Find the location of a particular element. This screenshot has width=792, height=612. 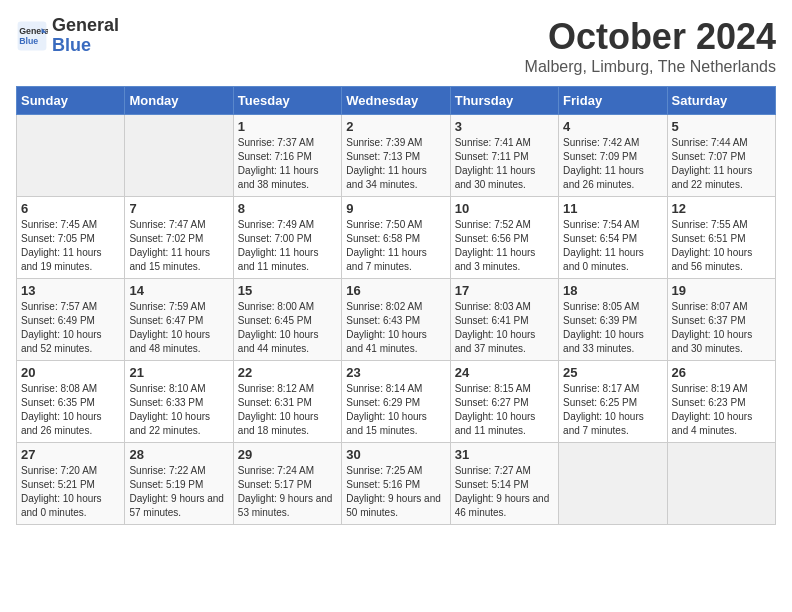

day-info: Sunrise: 8:00 AM Sunset: 6:45 PM Dayligh… is located at coordinates (288, 328).